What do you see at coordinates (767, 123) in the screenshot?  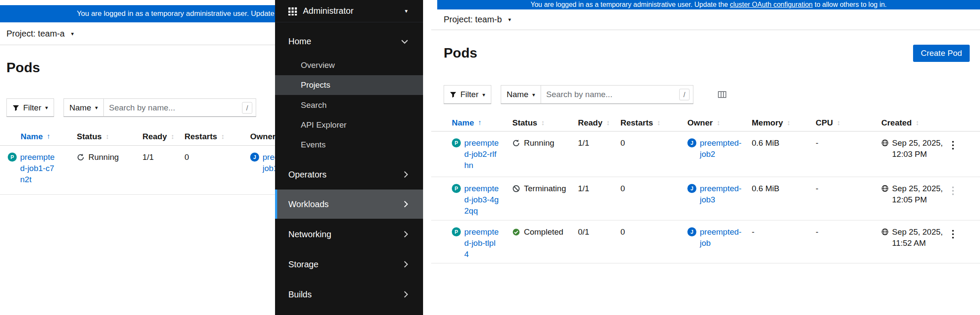 I see `column-header-label: Memory` at bounding box center [767, 123].